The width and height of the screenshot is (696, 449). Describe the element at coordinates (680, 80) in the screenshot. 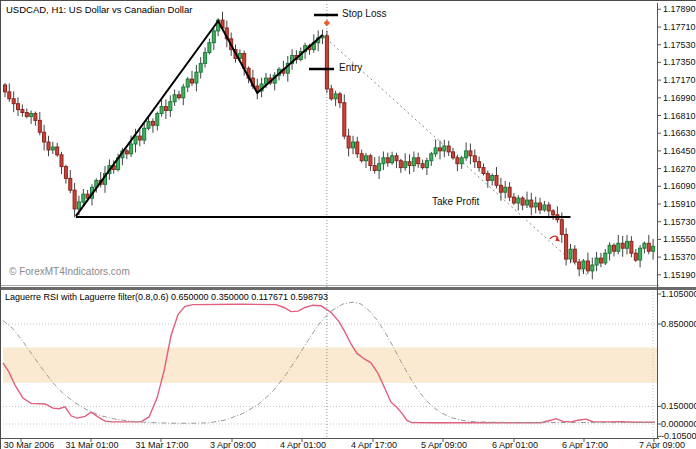

I see `axis-label: 1.17170` at that location.